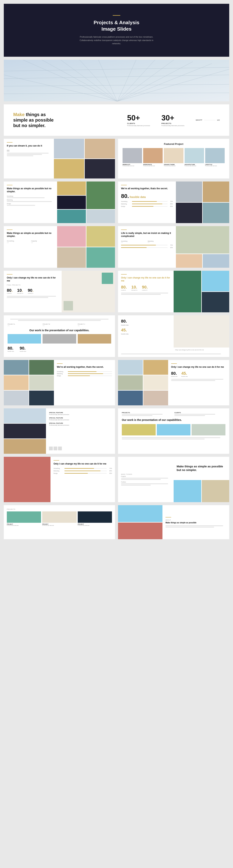  What do you see at coordinates (18, 242) in the screenshot?
I see `mt2-stat-1: Something 000` at bounding box center [18, 242].